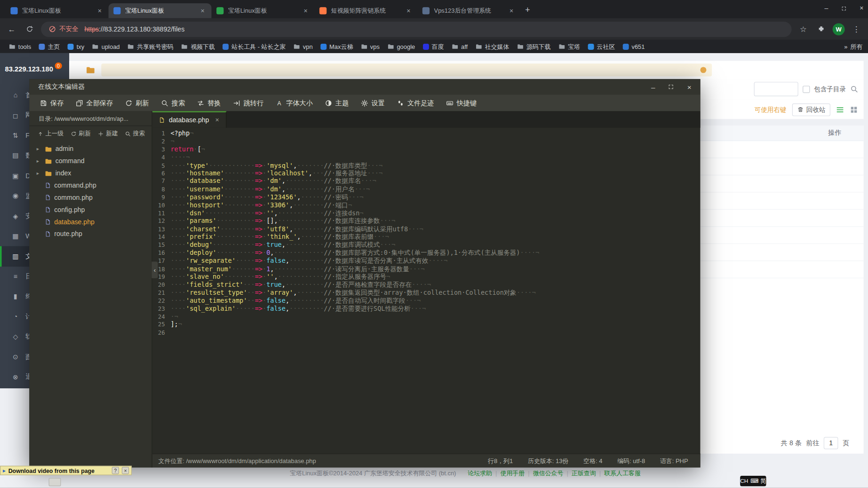 Image resolution: width=868 pixels, height=488 pixels. Describe the element at coordinates (806, 110) in the screenshot. I see `fm-right-controls: 可使用右键 回收站` at that location.